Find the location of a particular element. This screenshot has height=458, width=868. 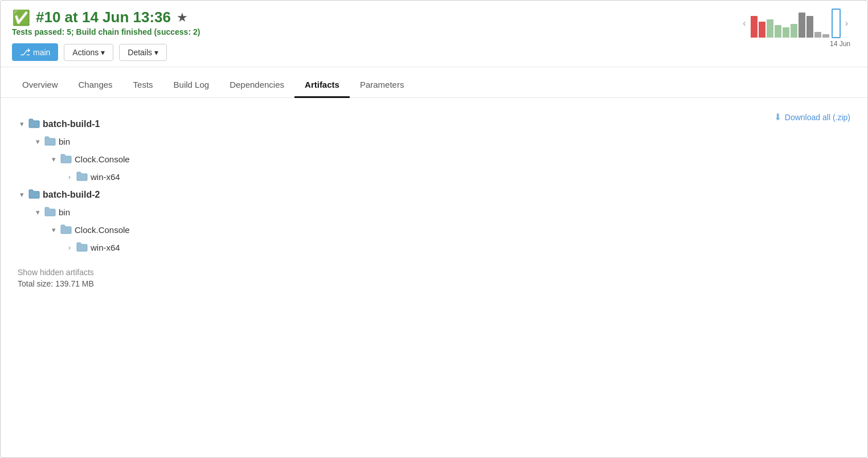

actions-label: Actions is located at coordinates (85, 52).